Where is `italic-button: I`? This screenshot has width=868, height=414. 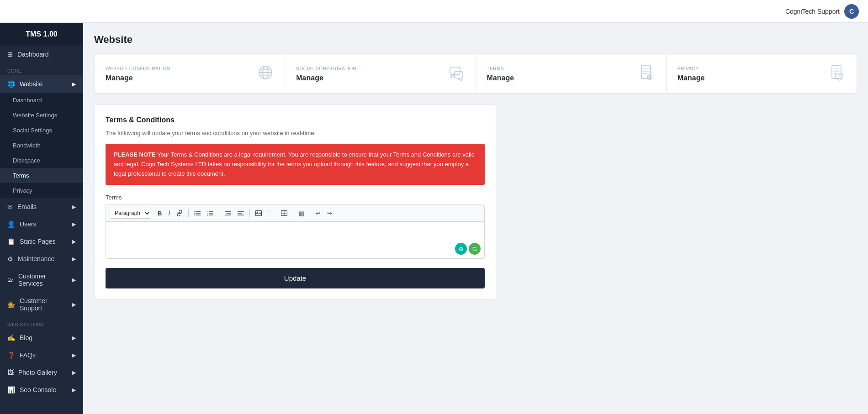
italic-button: I is located at coordinates (169, 214).